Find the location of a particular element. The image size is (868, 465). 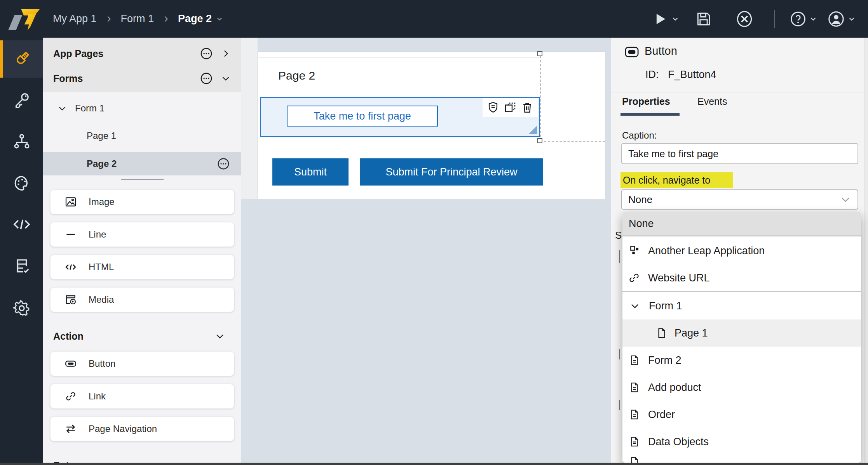

submit-button: Submit is located at coordinates (310, 172).